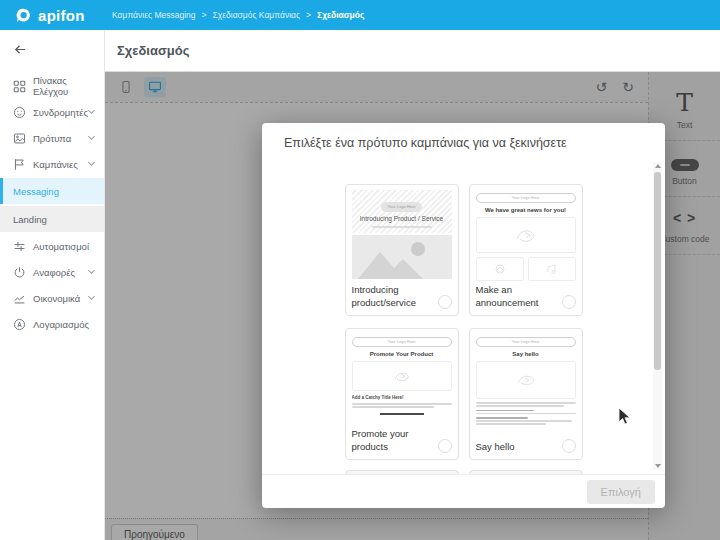 The image size is (720, 540). What do you see at coordinates (52, 86) in the screenshot?
I see `sidebar-item-dashboard: Πίνακας Ελέγχου` at bounding box center [52, 86].